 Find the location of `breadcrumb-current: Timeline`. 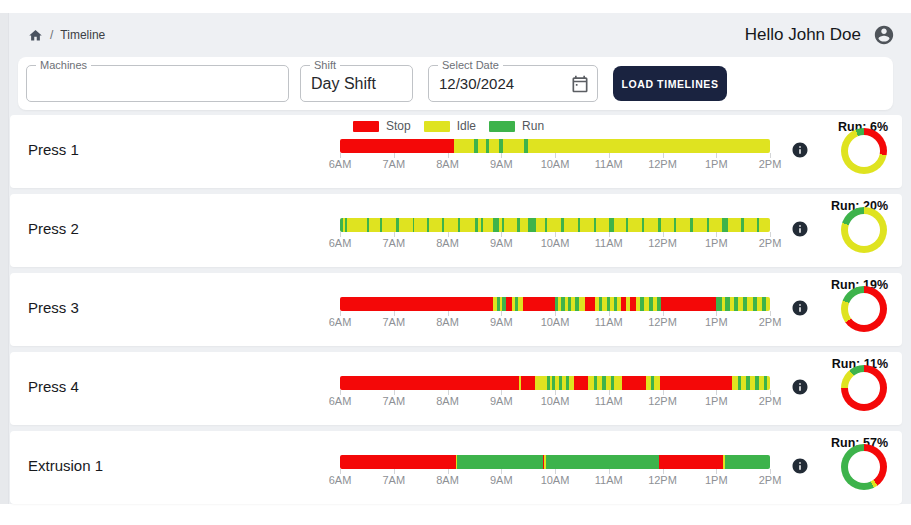

breadcrumb-current: Timeline is located at coordinates (82, 35).